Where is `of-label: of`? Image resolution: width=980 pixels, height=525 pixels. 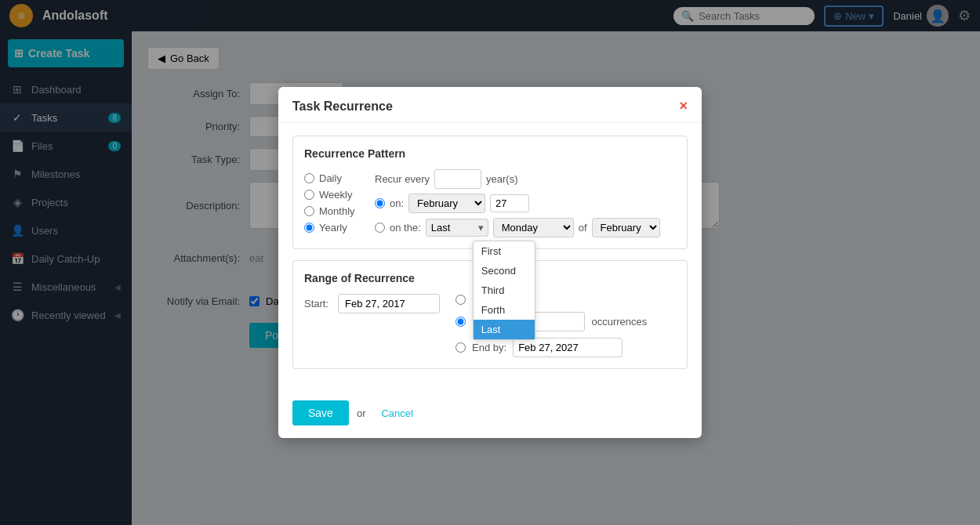 of-label: of is located at coordinates (583, 227).